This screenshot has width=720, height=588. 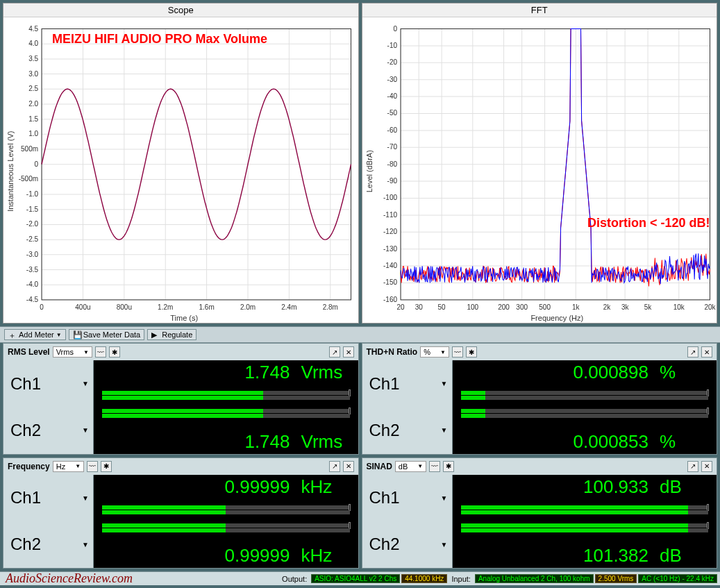 What do you see at coordinates (107, 335) in the screenshot?
I see `save-meter-data-button: 💾Save Meter Data` at bounding box center [107, 335].